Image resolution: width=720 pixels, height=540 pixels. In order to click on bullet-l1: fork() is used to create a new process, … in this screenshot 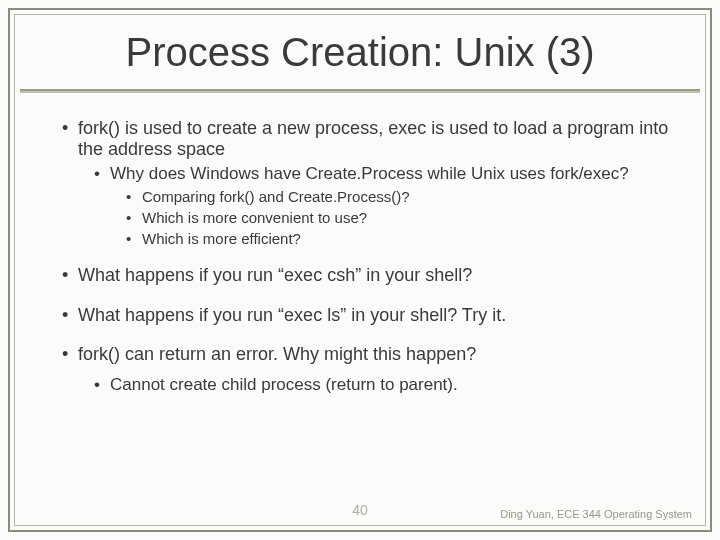, I will do `click(364, 139)`.